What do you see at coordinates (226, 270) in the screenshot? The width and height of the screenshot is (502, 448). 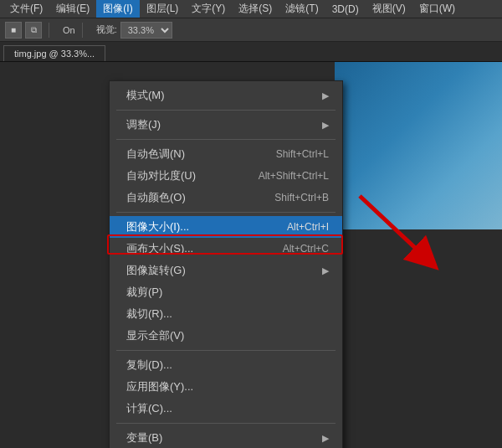 I see `menu-item-rotate: 图像旋转(G) ▶` at bounding box center [226, 270].